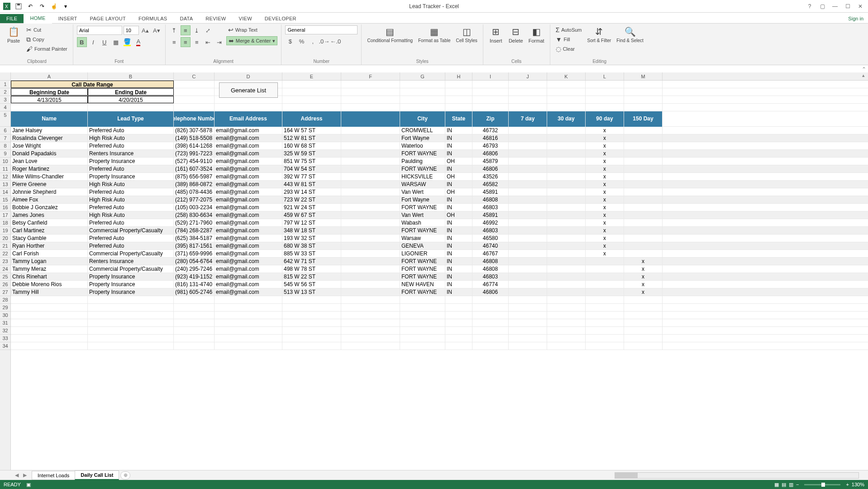 The height and width of the screenshot is (489, 868). What do you see at coordinates (434, 34) in the screenshot?
I see `format-as-table-button: ▦Format as Table` at bounding box center [434, 34].